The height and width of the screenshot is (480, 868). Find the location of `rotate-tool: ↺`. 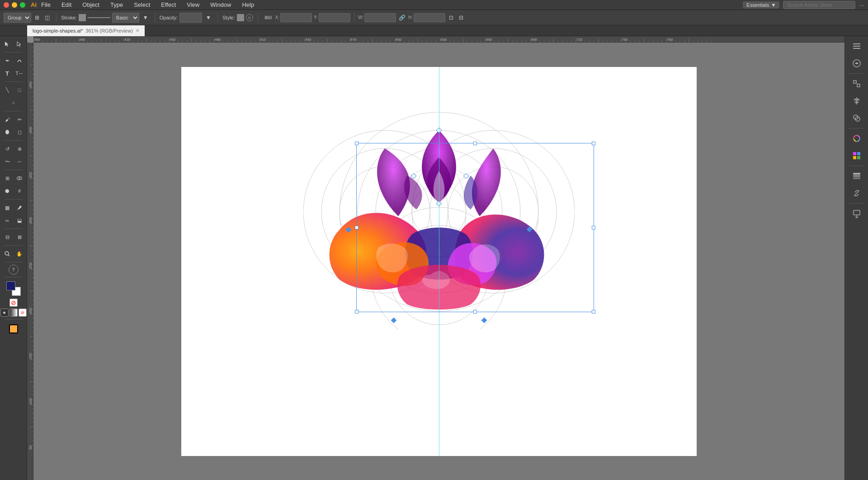

rotate-tool: ↺ is located at coordinates (7, 149).